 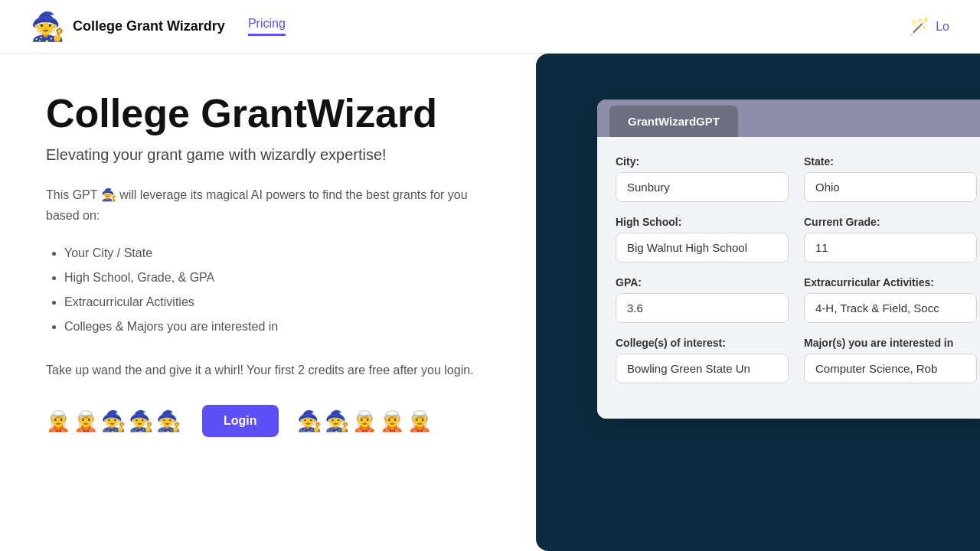 I want to click on nav-login-label: Lo, so click(x=942, y=27).